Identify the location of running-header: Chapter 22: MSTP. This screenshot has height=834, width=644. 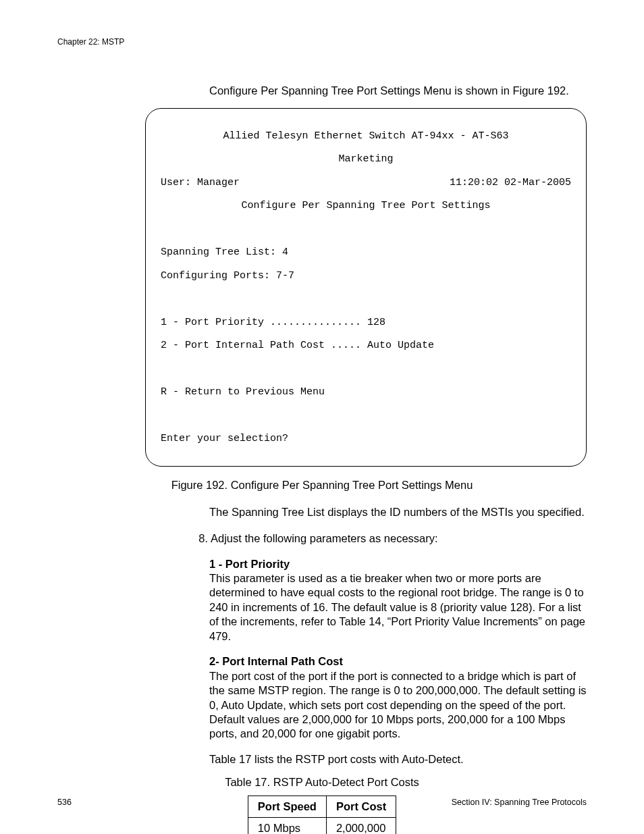
(322, 42).